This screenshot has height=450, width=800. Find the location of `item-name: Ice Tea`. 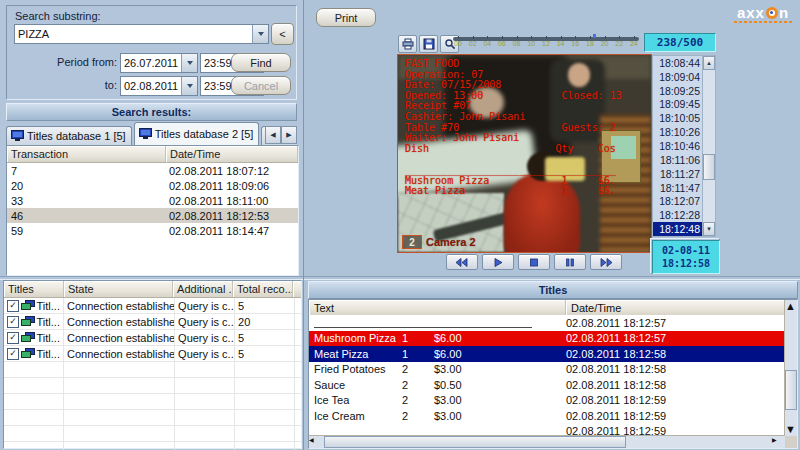

item-name: Ice Tea is located at coordinates (358, 400).